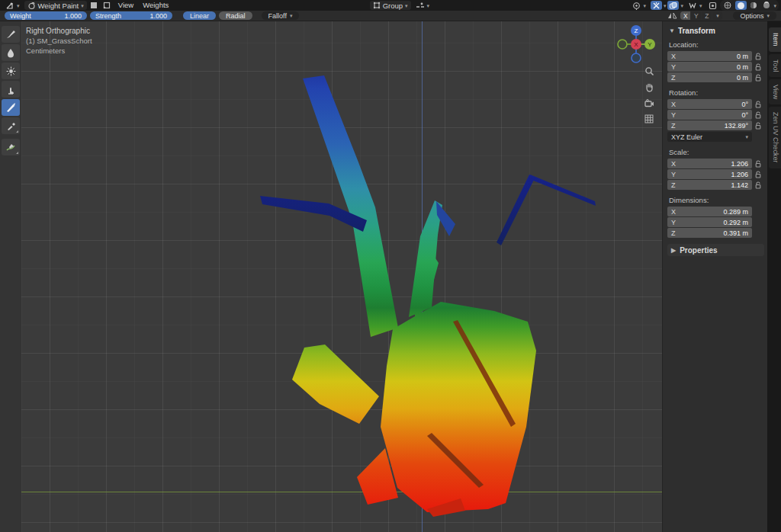 This screenshot has height=532, width=781. I want to click on location-z-row: Z 0 m, so click(715, 78).